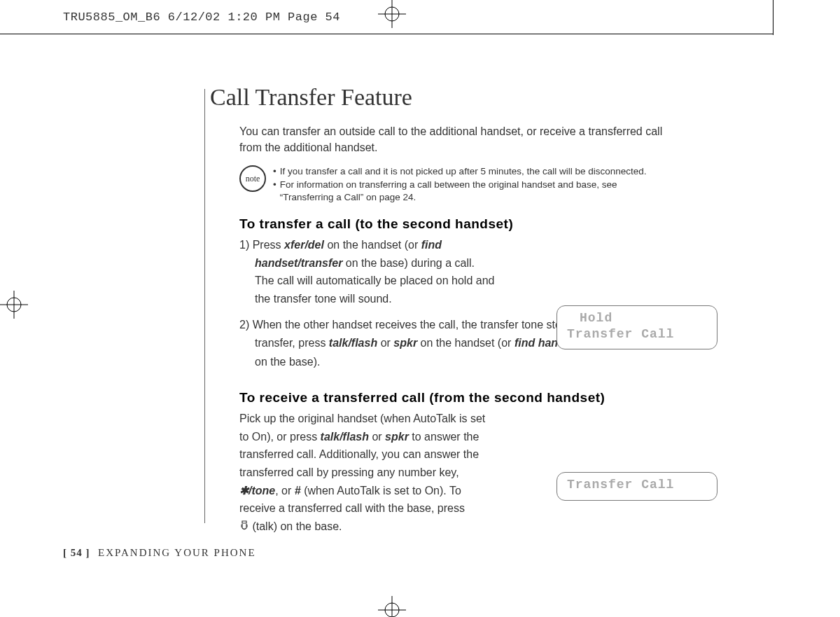 The image size is (840, 617). What do you see at coordinates (177, 553) in the screenshot?
I see `footer-section: EXPANDING YOUR PHONE` at bounding box center [177, 553].